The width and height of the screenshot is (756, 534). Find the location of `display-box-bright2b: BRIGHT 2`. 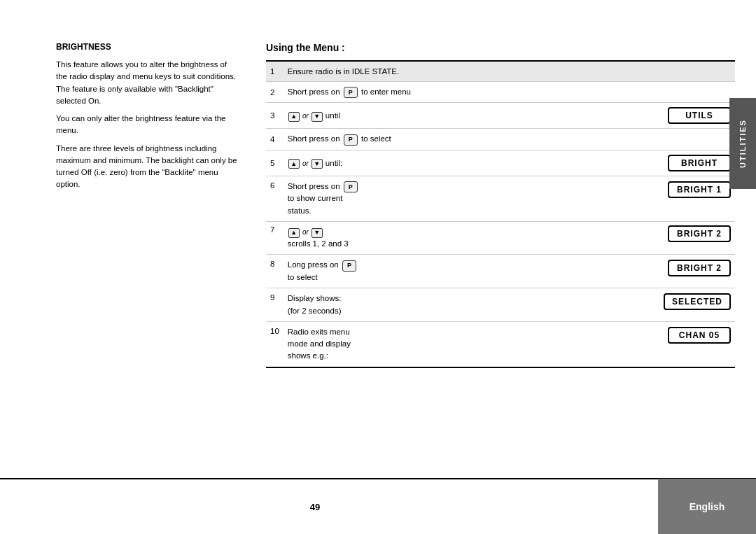

display-box-bright2b: BRIGHT 2 is located at coordinates (699, 268).